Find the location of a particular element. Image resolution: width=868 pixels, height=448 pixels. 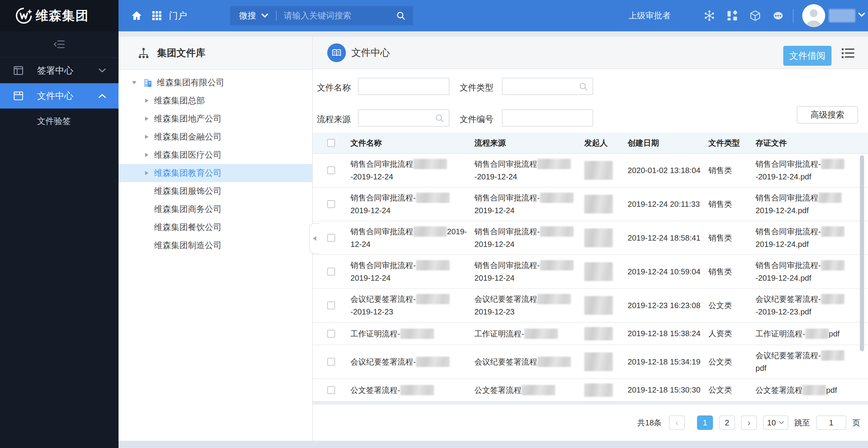

sidebar-item-file-verify: 文件验签 is located at coordinates (59, 121).